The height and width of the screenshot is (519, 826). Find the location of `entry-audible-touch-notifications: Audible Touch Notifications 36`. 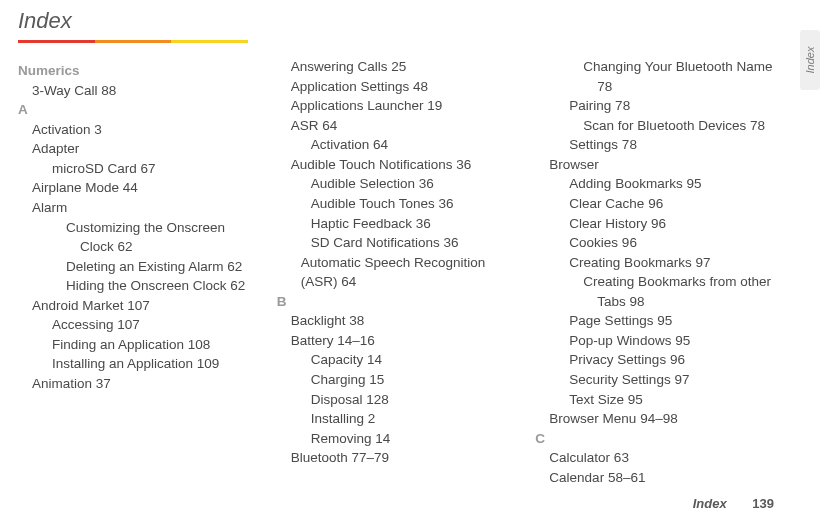

entry-audible-touch-notifications: Audible Touch Notifications 36 is located at coordinates (404, 165).